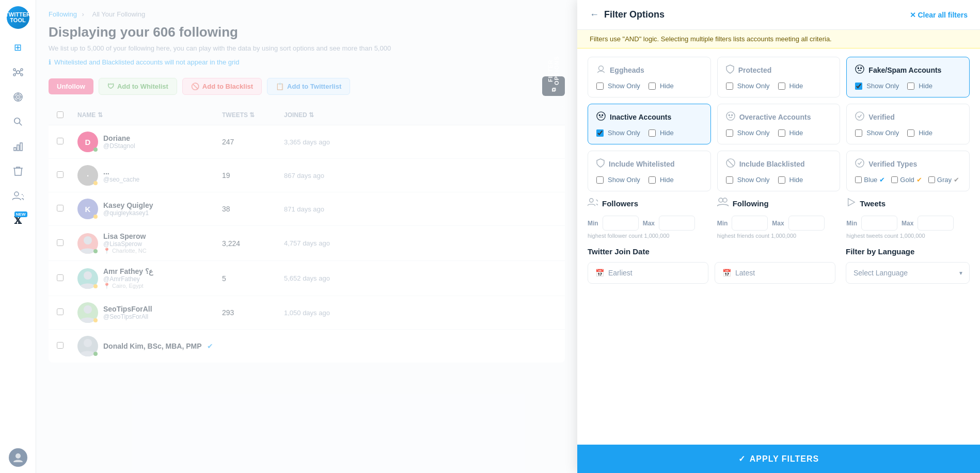 Image resolution: width=980 pixels, height=473 pixels. I want to click on tweets-min-input, so click(879, 223).